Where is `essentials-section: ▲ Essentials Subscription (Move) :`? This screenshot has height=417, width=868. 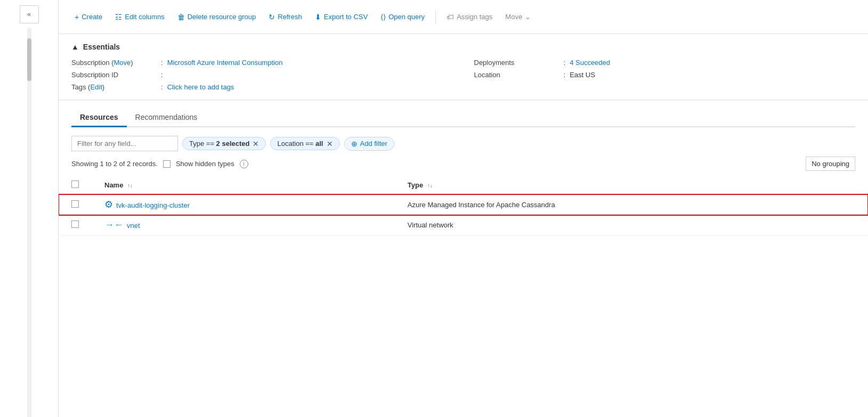 essentials-section: ▲ Essentials Subscription (Move) : is located at coordinates (464, 67).